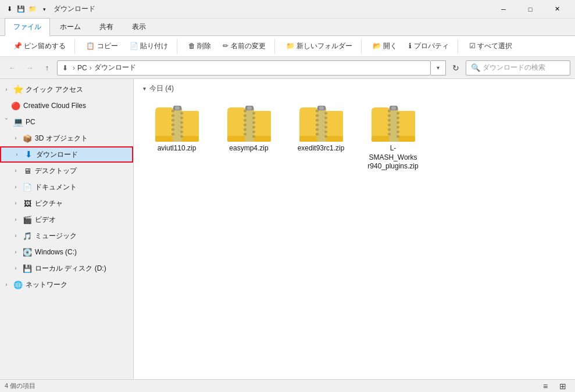  What do you see at coordinates (44, 9) in the screenshot?
I see `down-arrow-icon: ▾` at bounding box center [44, 9].